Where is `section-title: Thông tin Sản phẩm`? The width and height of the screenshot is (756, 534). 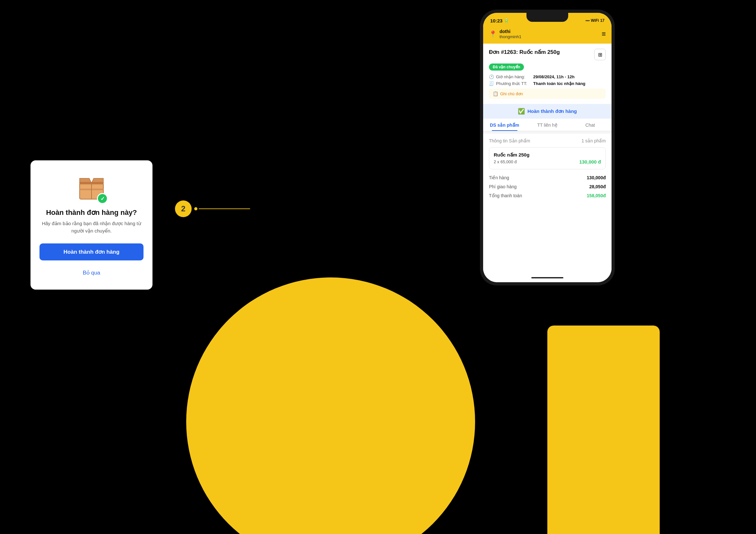 section-title: Thông tin Sản phẩm is located at coordinates (510, 141).